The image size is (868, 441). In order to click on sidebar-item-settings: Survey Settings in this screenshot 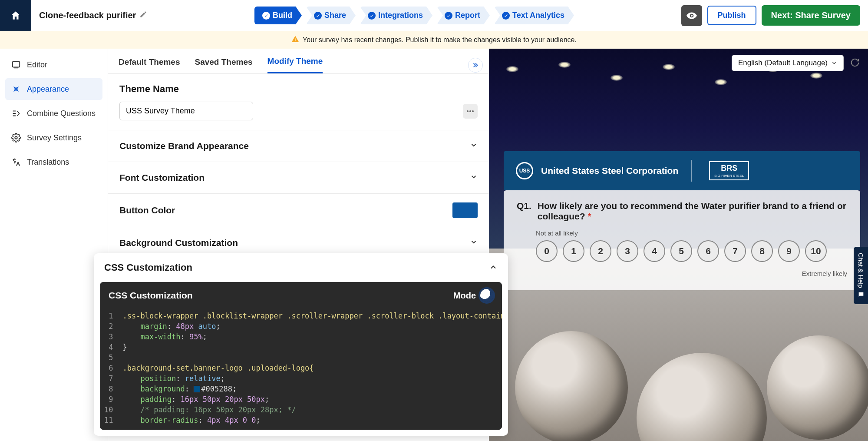, I will do `click(54, 138)`.